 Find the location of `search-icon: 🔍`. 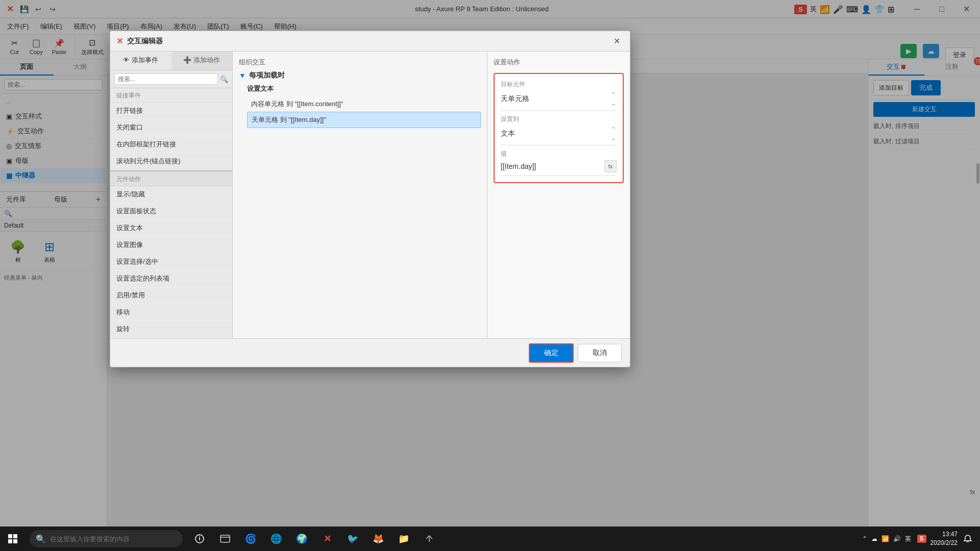

search-icon: 🔍 is located at coordinates (224, 80).